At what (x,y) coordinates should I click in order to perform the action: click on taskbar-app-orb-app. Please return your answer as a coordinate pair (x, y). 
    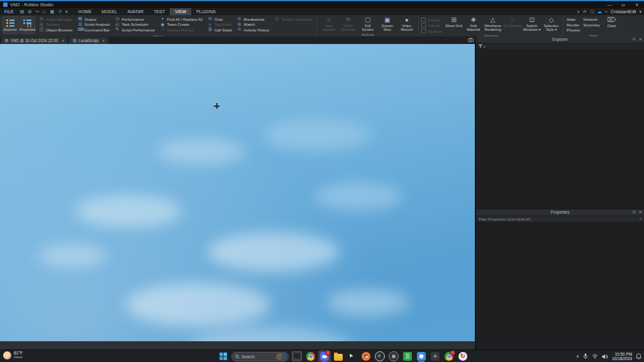
    Looking at the image, I should click on (394, 356).